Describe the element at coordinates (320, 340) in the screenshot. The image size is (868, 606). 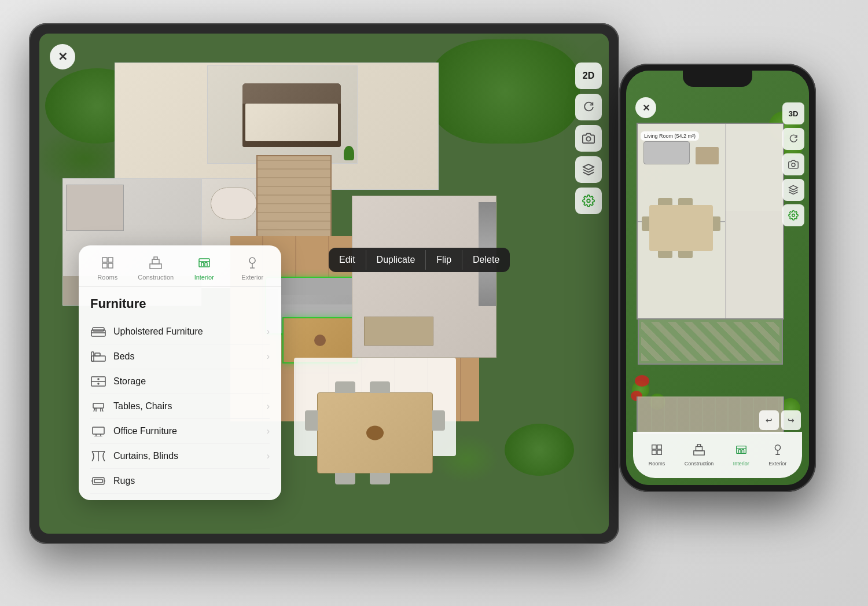
I see `table-centerpiece` at that location.